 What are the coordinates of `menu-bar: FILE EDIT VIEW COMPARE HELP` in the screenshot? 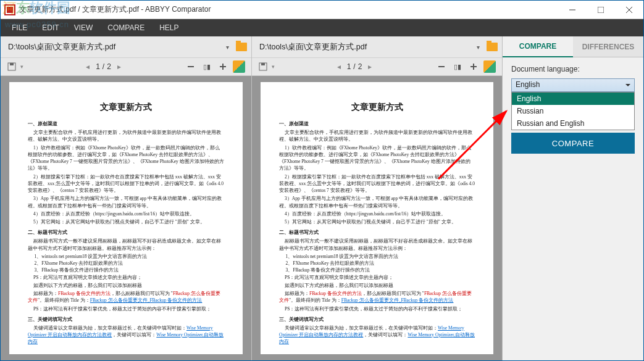 It's located at (322, 28).